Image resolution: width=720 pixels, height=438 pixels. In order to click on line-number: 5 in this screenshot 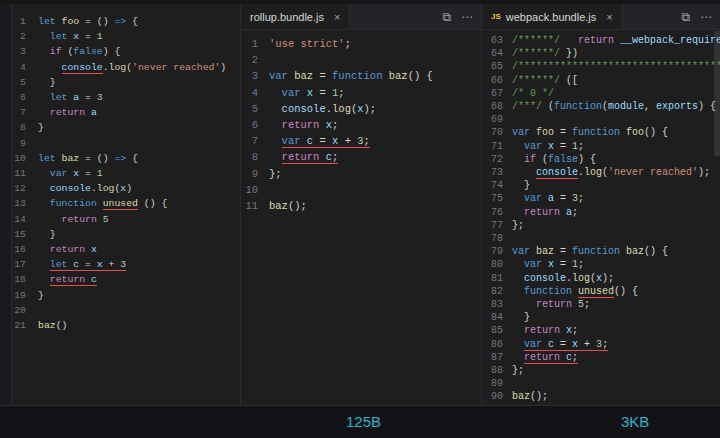, I will do `click(25, 82)`.